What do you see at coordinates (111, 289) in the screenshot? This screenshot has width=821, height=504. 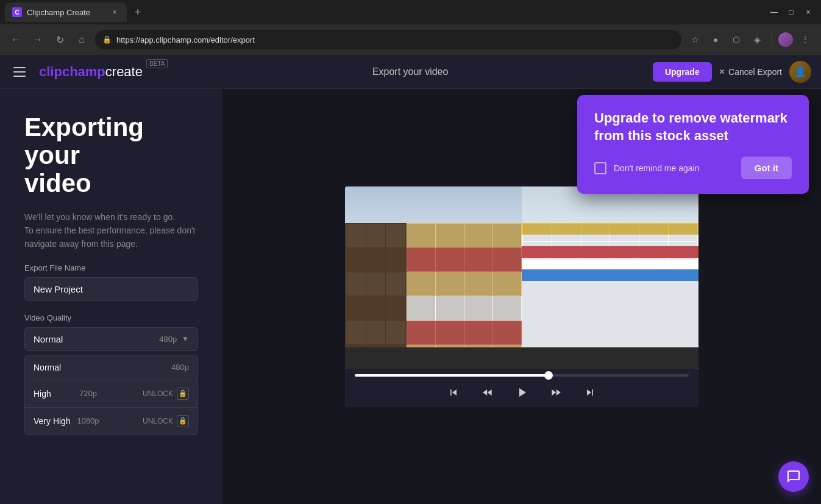 I see `file-name-input` at bounding box center [111, 289].